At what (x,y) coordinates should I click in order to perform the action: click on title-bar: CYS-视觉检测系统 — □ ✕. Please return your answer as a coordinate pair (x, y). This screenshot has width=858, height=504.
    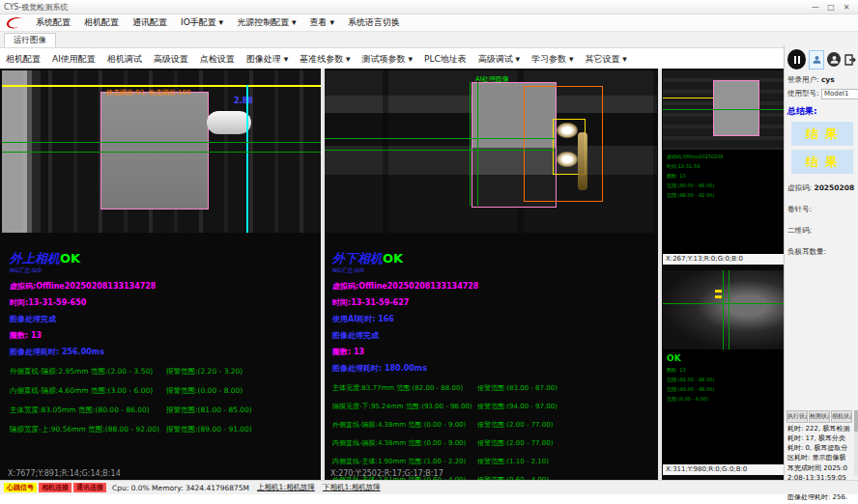
    Looking at the image, I should click on (429, 8).